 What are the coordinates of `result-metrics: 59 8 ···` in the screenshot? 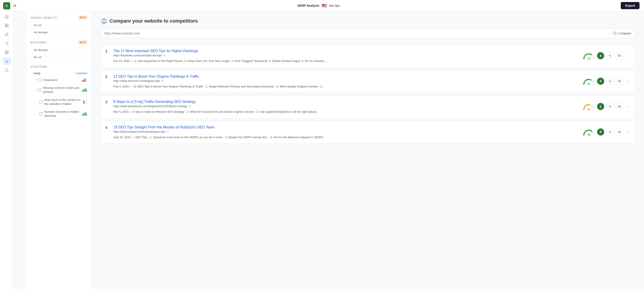 It's located at (606, 106).